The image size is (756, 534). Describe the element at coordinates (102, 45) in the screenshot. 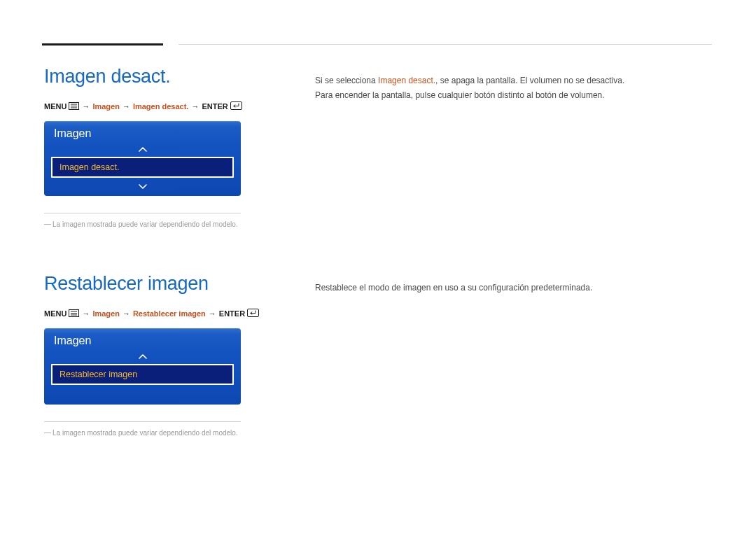

I see `chapter-bar` at that location.